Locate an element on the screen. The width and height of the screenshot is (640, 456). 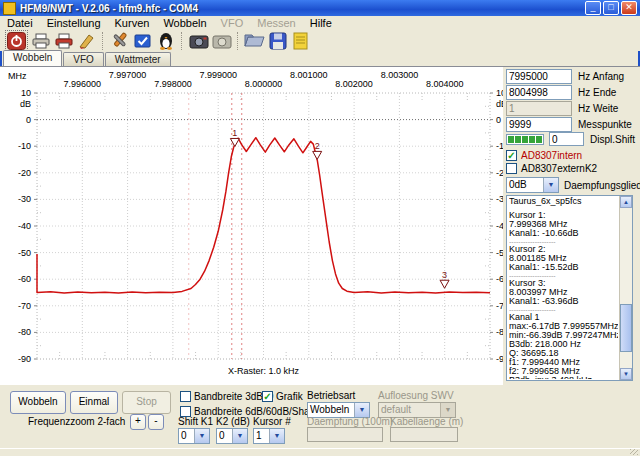
svg-text: -80 is located at coordinates (500, 332).